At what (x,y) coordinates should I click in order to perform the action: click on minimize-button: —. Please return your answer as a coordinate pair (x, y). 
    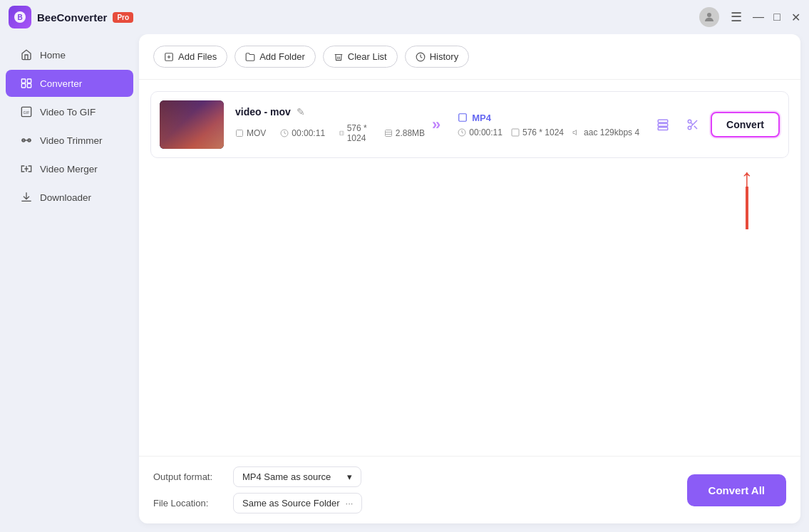
    Looking at the image, I should click on (758, 17).